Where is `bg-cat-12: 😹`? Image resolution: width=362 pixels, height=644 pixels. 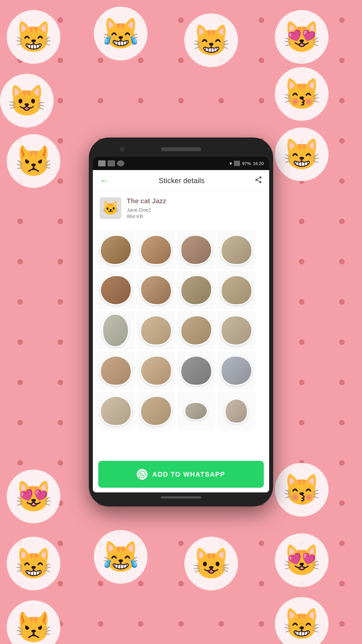 bg-cat-12: 😹 is located at coordinates (121, 557).